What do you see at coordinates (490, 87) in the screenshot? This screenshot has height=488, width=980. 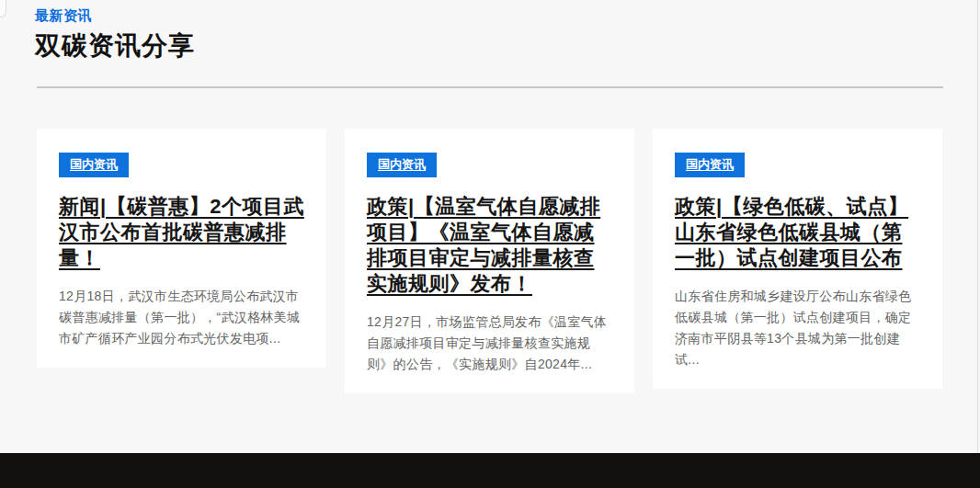 I see `section-divider` at bounding box center [490, 87].